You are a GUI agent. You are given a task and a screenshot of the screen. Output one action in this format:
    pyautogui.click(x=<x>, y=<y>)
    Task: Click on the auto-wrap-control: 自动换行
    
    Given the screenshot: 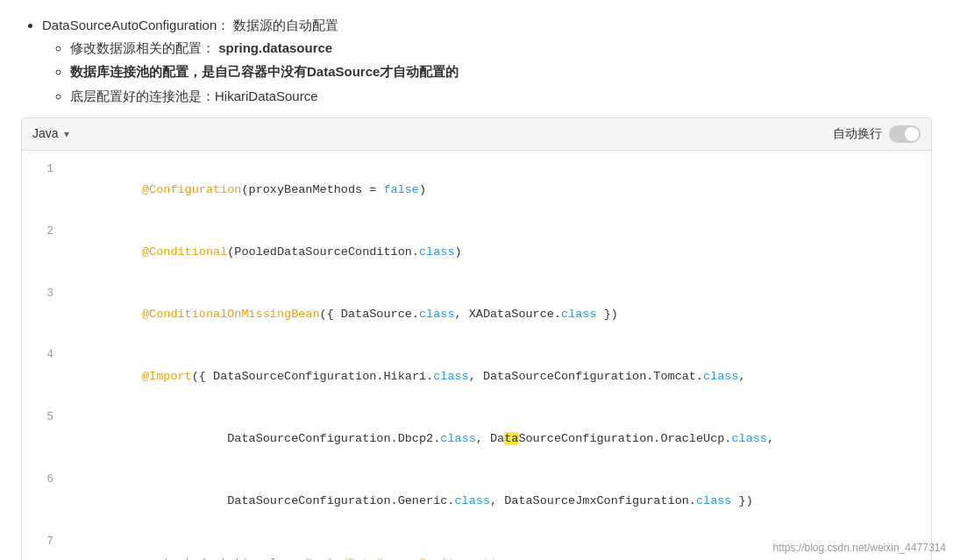 What is the action you would take?
    pyautogui.click(x=877, y=134)
    